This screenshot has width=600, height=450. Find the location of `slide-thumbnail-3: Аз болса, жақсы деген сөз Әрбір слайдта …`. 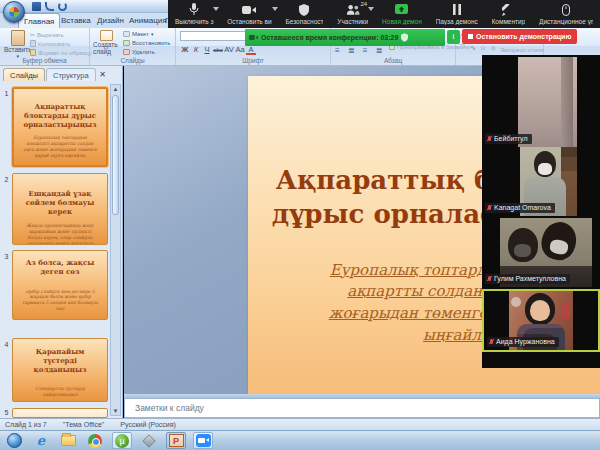

slide-thumbnail-3: Аз болса, жақсы деген сөз Әрбір слайдта … is located at coordinates (60, 285).